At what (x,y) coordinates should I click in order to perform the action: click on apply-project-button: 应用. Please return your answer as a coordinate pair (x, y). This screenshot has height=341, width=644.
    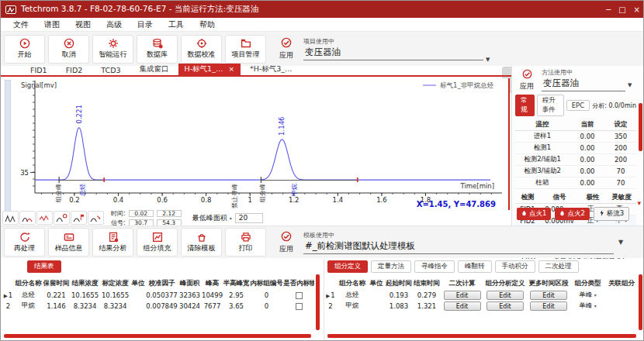
    Looking at the image, I should click on (286, 49).